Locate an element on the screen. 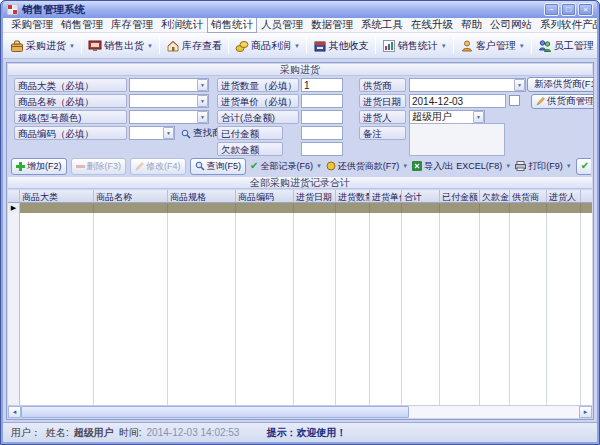 The image size is (600, 445). column-header: 已付金额 is located at coordinates (460, 196).